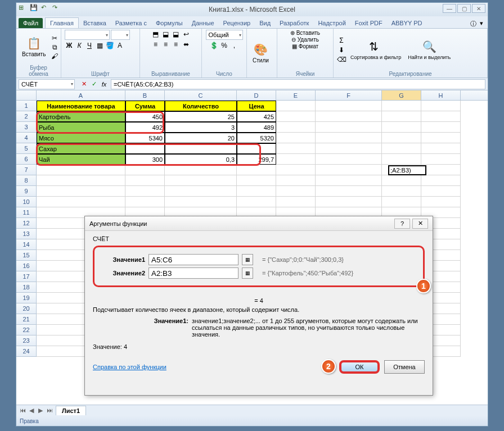  What do you see at coordinates (104, 84) in the screenshot?
I see `fx-icon: fx` at bounding box center [104, 84].